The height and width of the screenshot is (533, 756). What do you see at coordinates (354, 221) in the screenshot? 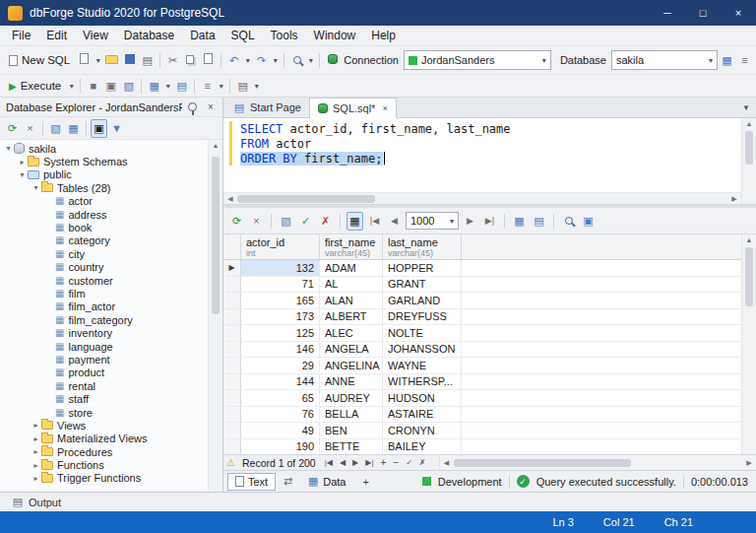
I see `paging-mode-icon: ▦` at bounding box center [354, 221].